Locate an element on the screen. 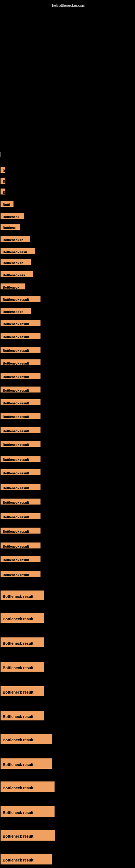  bottleneck-result-label-11: Bottleneck res is located at coordinates (17, 274).